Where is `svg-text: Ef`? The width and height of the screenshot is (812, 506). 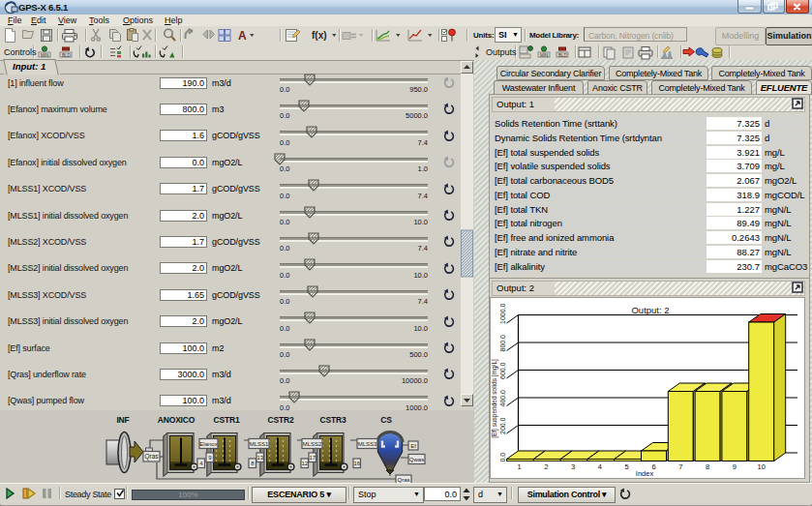
svg-text: Ef is located at coordinates (413, 446).